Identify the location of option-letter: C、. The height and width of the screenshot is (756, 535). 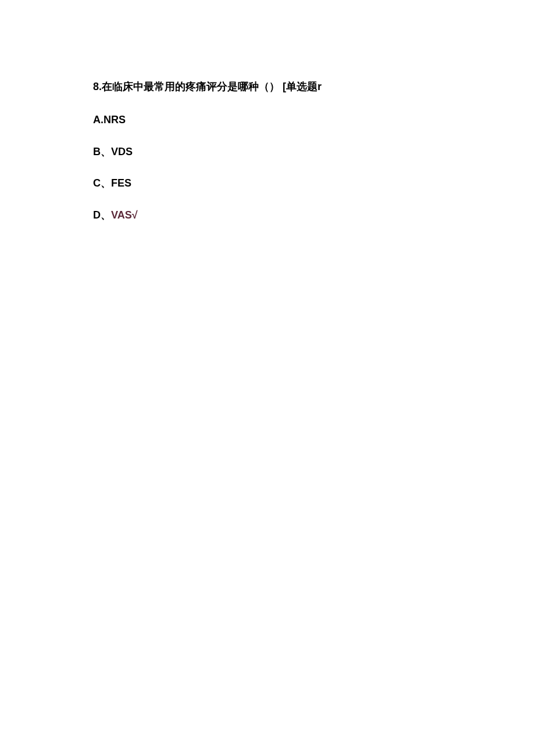
(102, 183).